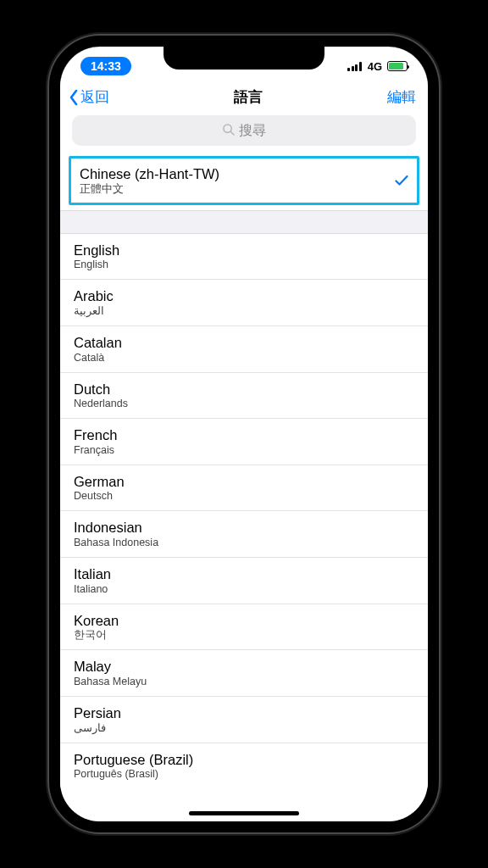 The height and width of the screenshot is (868, 488). I want to click on list-item: Korean 한국어, so click(244, 627).